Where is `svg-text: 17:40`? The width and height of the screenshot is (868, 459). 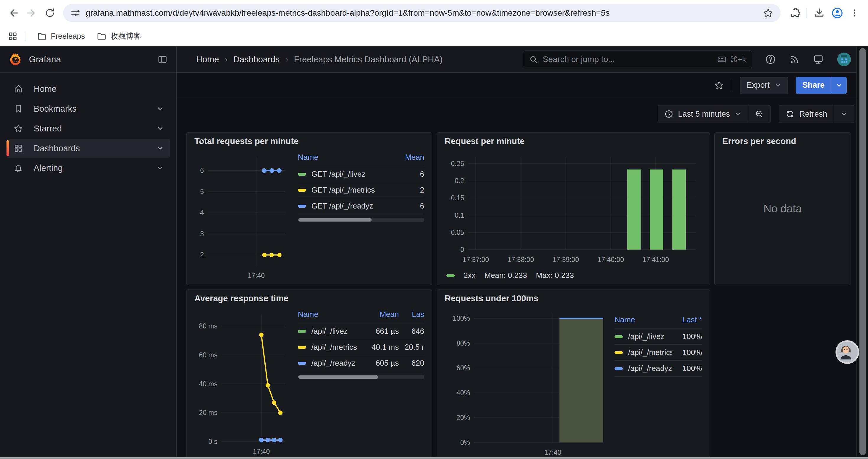 svg-text: 17:40 is located at coordinates (256, 275).